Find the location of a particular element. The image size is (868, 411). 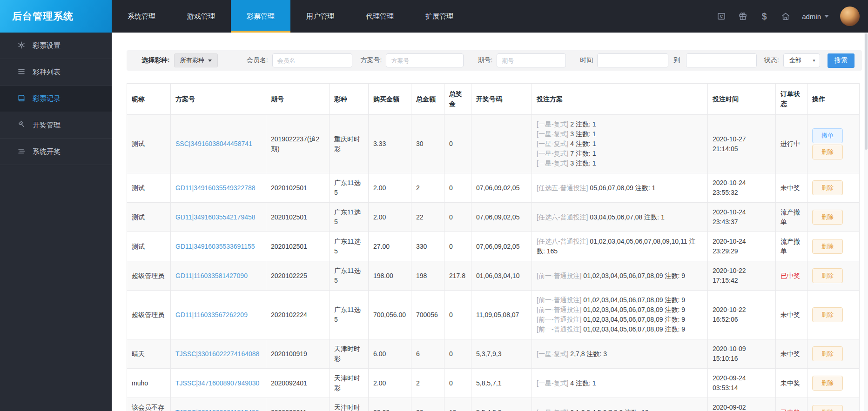

sidebar-item-label: 彩种列表 is located at coordinates (47, 73).